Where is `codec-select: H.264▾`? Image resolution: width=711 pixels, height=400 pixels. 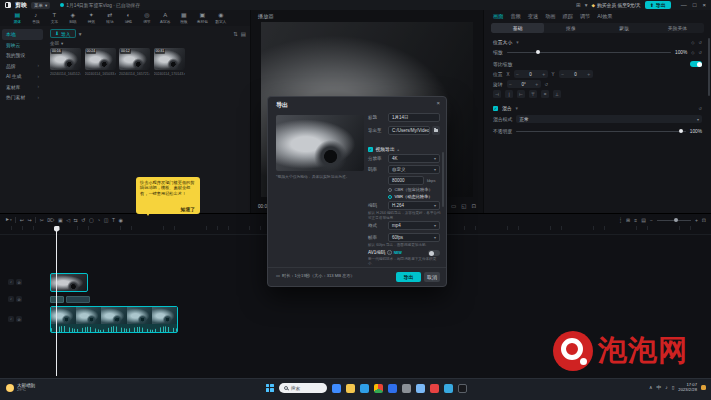
codec-select: H.264▾ is located at coordinates (414, 206).